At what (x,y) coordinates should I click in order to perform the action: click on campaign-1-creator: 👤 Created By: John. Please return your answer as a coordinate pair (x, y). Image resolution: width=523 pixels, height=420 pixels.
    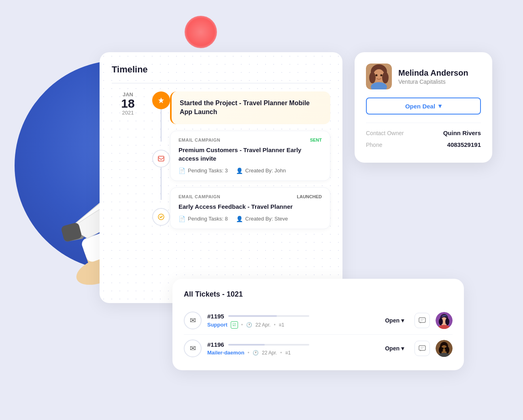
    Looking at the image, I should click on (261, 171).